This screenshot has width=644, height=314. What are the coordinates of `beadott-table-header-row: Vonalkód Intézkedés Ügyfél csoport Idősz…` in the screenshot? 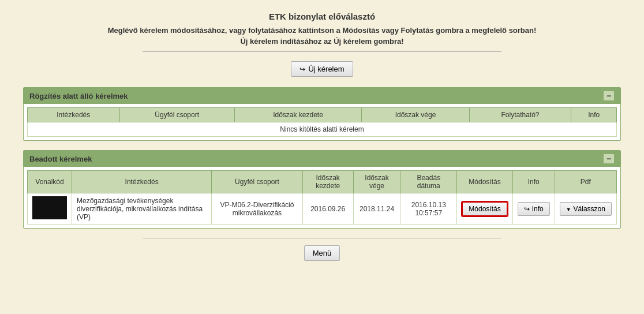 It's located at (322, 182).